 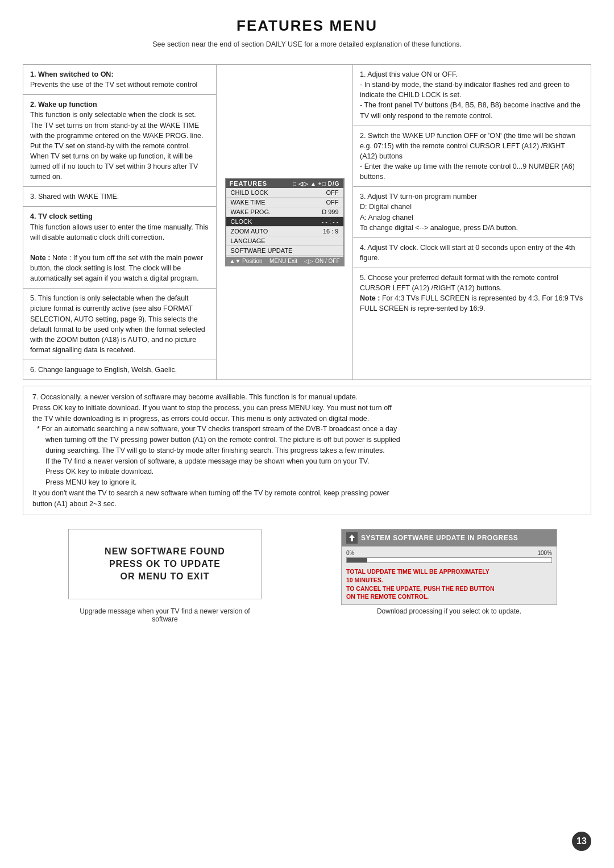 What do you see at coordinates (212, 408) in the screenshot?
I see `bottom-text-line2: Press OK key to initiate download. If yo…` at bounding box center [212, 408].